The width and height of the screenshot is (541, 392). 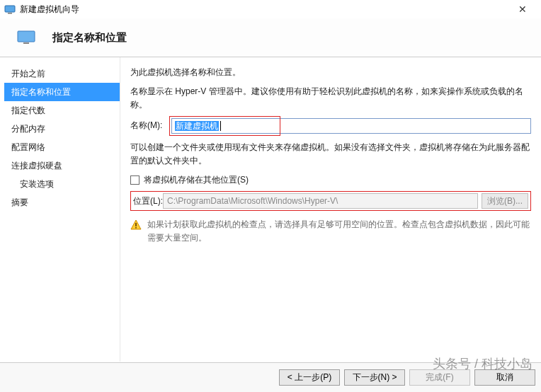 What do you see at coordinates (270, 377) in the screenshot?
I see `wizard-footer: < 上一步(P) 下一步(N) > 完成(F) 取消` at bounding box center [270, 377].